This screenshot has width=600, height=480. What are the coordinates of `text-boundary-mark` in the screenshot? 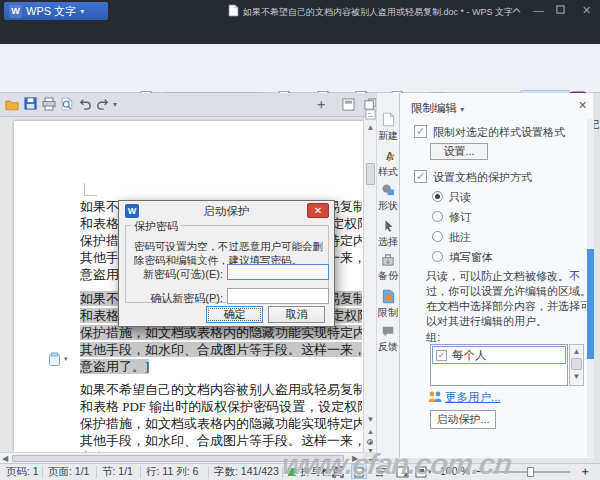 It's located at (90, 190).